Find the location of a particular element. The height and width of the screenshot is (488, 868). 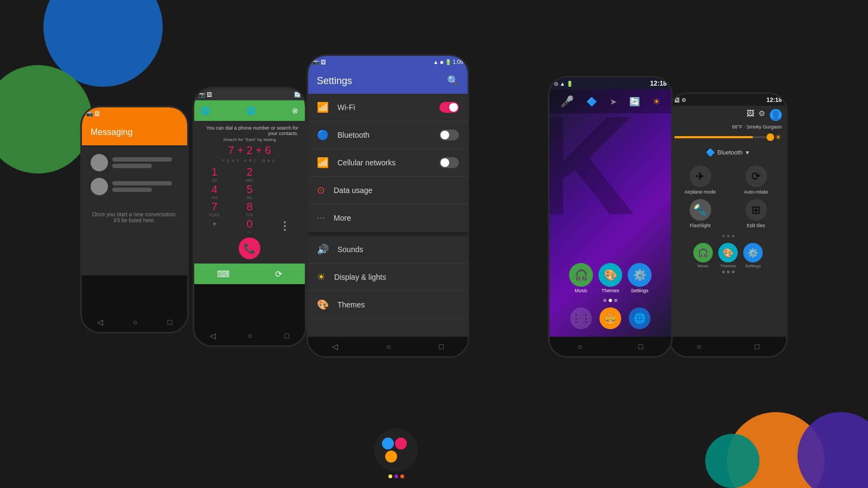

sounds-icon: 🔊 is located at coordinates (323, 249).